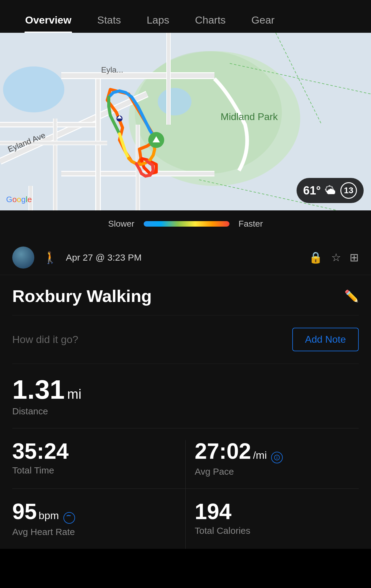 The width and height of the screenshot is (371, 588). What do you see at coordinates (69, 518) in the screenshot?
I see `heart-rate-icon` at bounding box center [69, 518].